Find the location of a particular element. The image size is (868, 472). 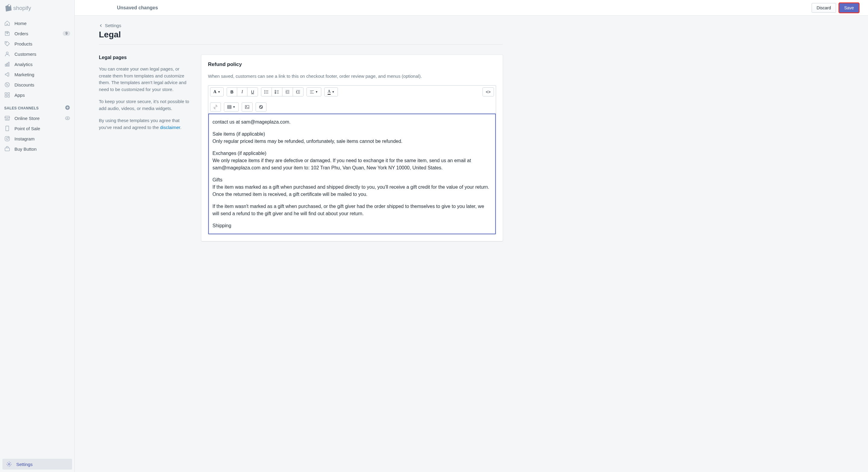

svg-text: shopify is located at coordinates (22, 7).